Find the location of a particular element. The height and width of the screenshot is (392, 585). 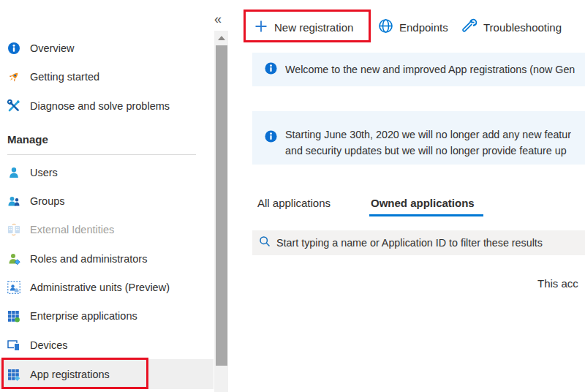

search-icon is located at coordinates (265, 243).